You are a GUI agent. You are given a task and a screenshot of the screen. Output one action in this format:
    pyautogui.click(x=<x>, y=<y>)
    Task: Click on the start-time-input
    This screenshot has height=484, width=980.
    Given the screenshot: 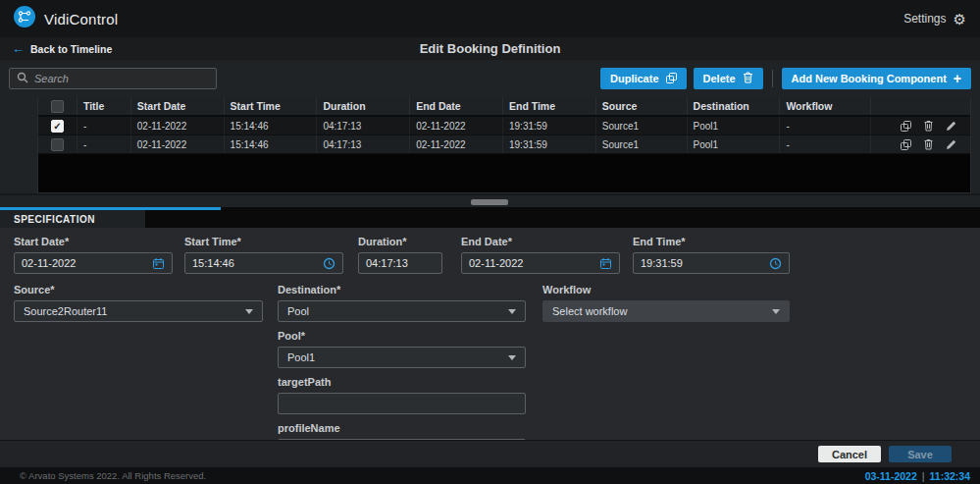 What is the action you would take?
    pyautogui.click(x=264, y=263)
    